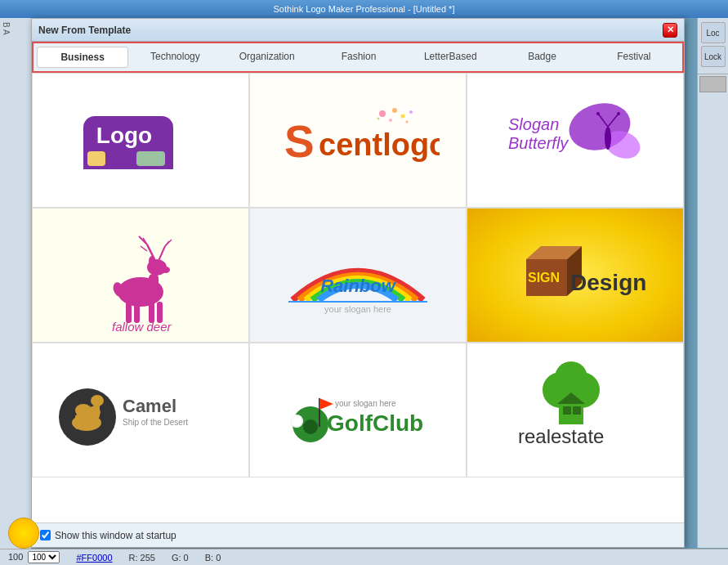 The image size is (728, 565). I want to click on template-camel: Camel Ship of the Desert, so click(141, 410).